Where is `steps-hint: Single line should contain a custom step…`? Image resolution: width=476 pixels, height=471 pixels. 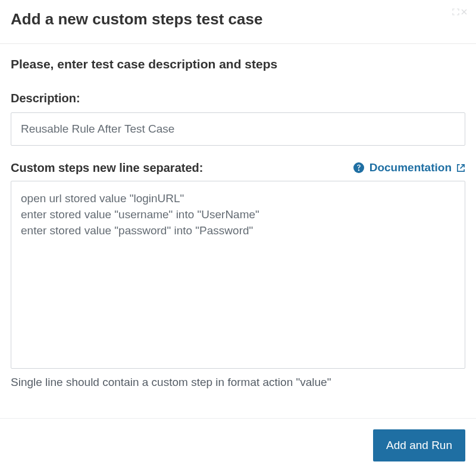
steps-hint: Single line should contain a custom step… is located at coordinates (238, 382).